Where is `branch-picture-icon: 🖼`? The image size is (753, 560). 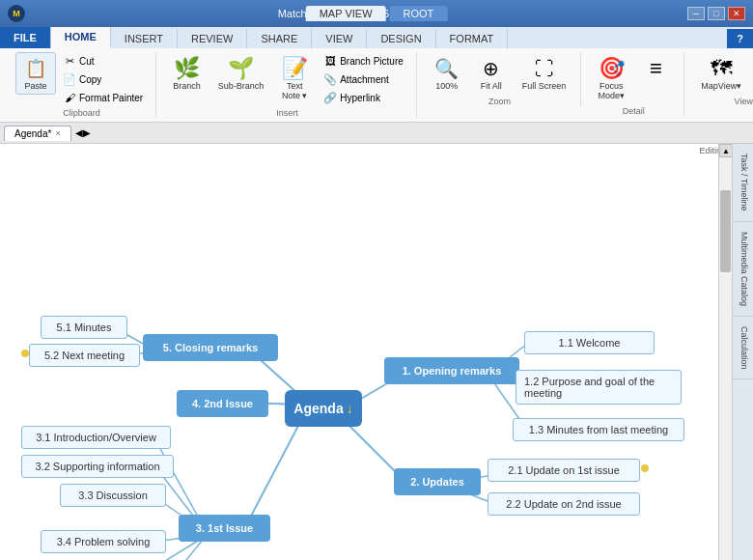 branch-picture-icon: 🖼 is located at coordinates (330, 61).